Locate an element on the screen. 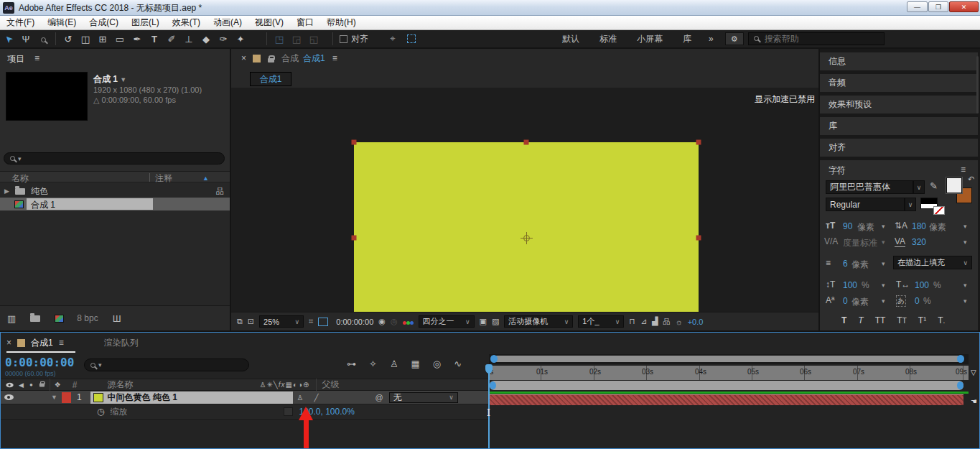 The width and height of the screenshot is (980, 449). minimize-button: — is located at coordinates (918, 7).